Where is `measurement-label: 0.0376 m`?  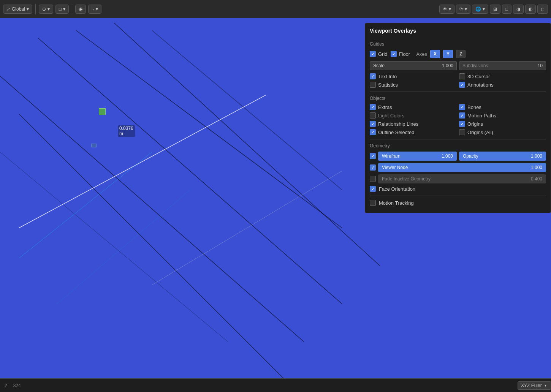 measurement-label: 0.0376 m is located at coordinates (126, 131).